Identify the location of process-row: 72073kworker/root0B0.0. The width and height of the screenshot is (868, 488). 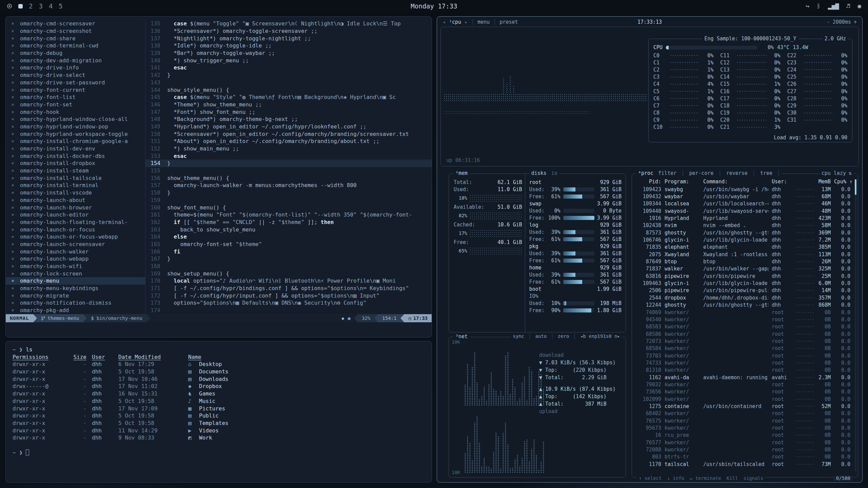
(743, 341).